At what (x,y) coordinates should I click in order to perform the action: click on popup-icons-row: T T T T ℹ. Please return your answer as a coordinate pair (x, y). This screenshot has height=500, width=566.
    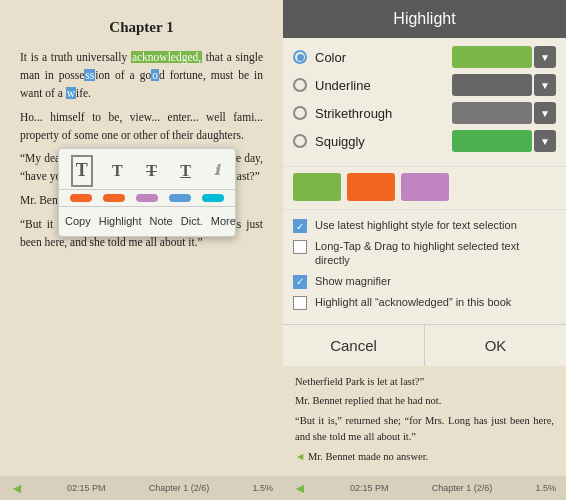
    Looking at the image, I should click on (147, 170).